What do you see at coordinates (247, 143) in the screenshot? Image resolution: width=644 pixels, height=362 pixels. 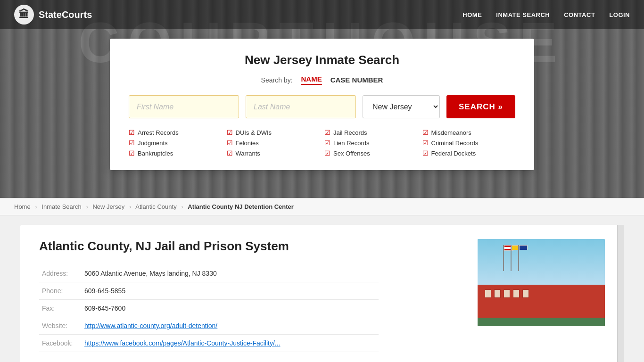 I see `checkbox-label: Felonies` at bounding box center [247, 143].